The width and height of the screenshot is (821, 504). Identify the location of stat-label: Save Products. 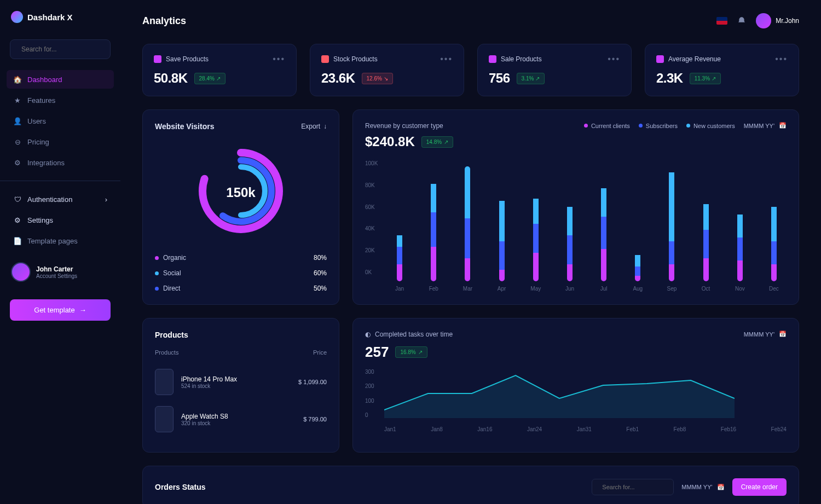
(187, 59).